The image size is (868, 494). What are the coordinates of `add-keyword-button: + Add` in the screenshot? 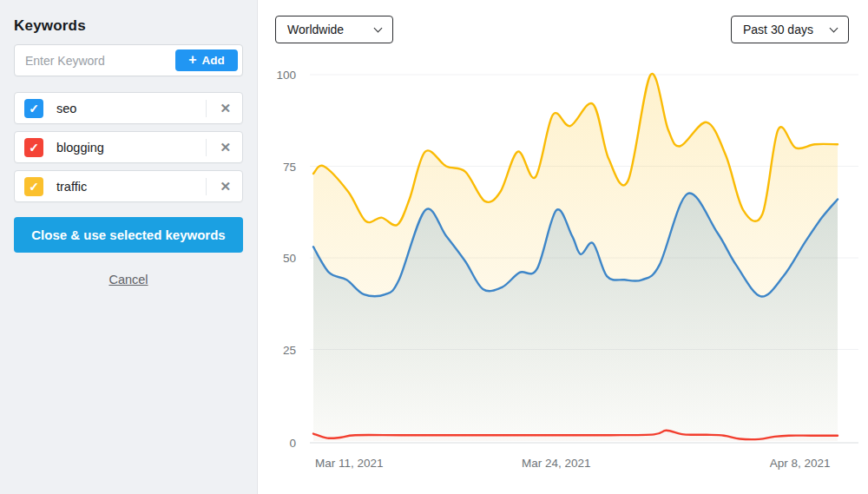 It's located at (207, 61).